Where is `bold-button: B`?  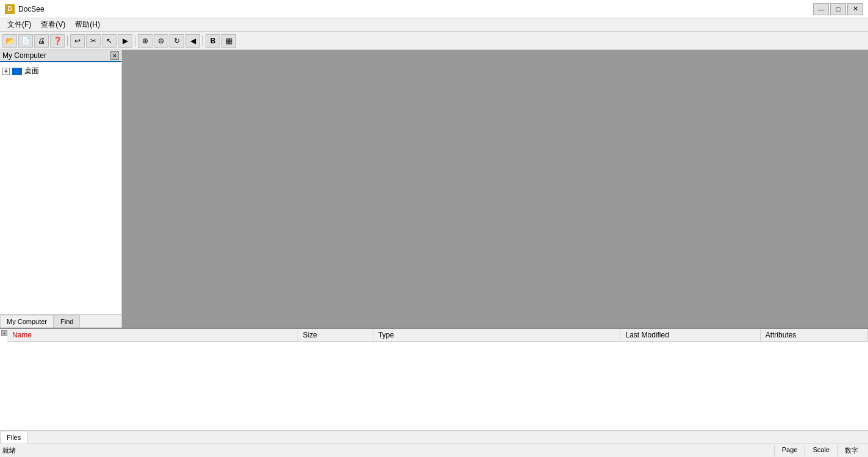 bold-button: B is located at coordinates (213, 41).